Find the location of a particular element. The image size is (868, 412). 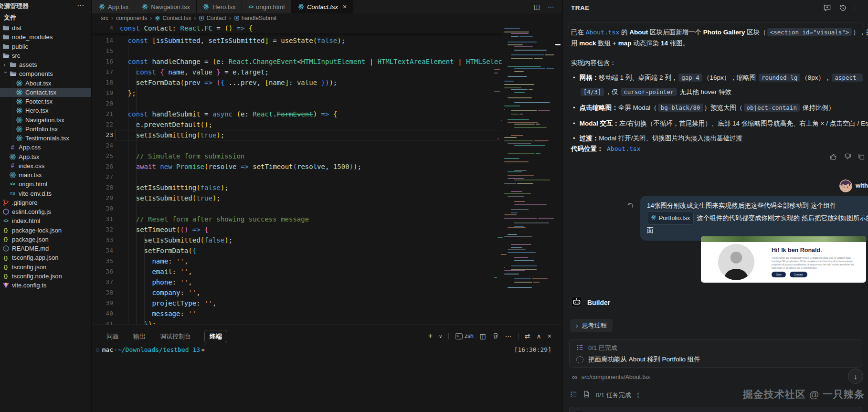

breadcrumb-handleSubmit: handleSubmit is located at coordinates (255, 18).